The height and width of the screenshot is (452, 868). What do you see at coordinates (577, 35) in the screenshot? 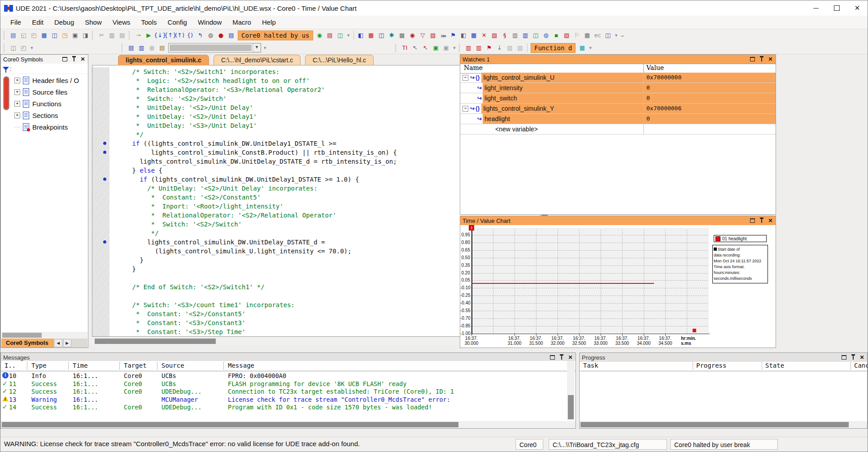
I see `flag-white-icon: ⚐` at bounding box center [577, 35].